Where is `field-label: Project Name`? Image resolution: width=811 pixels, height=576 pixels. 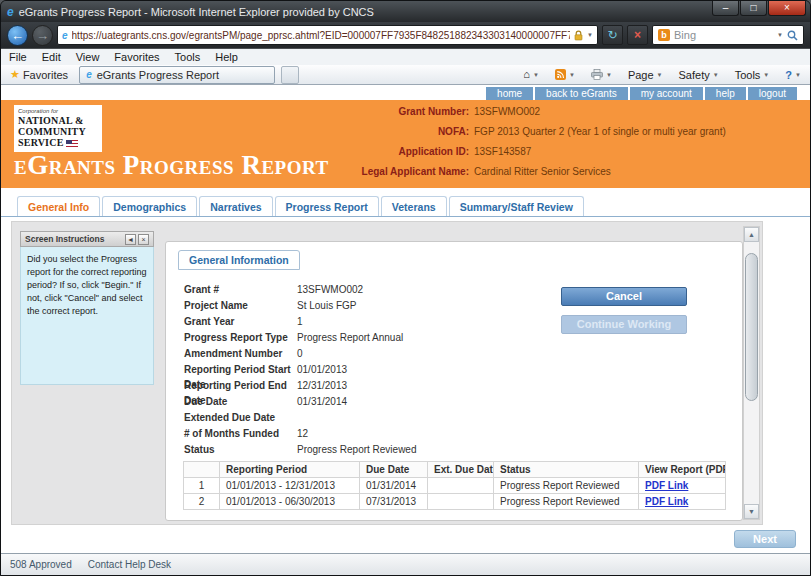
field-label: Project Name is located at coordinates (240, 306).